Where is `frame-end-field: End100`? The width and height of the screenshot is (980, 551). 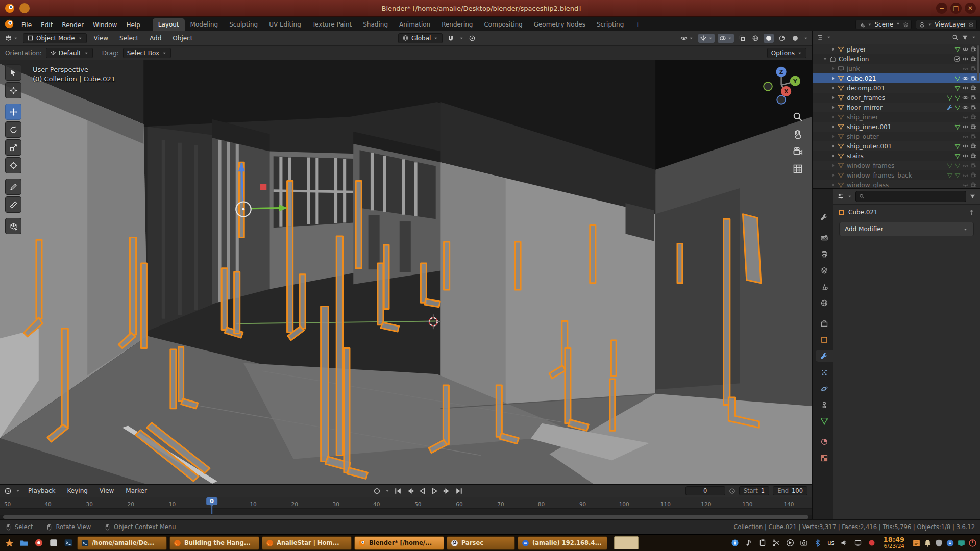 frame-end-field: End100 is located at coordinates (790, 491).